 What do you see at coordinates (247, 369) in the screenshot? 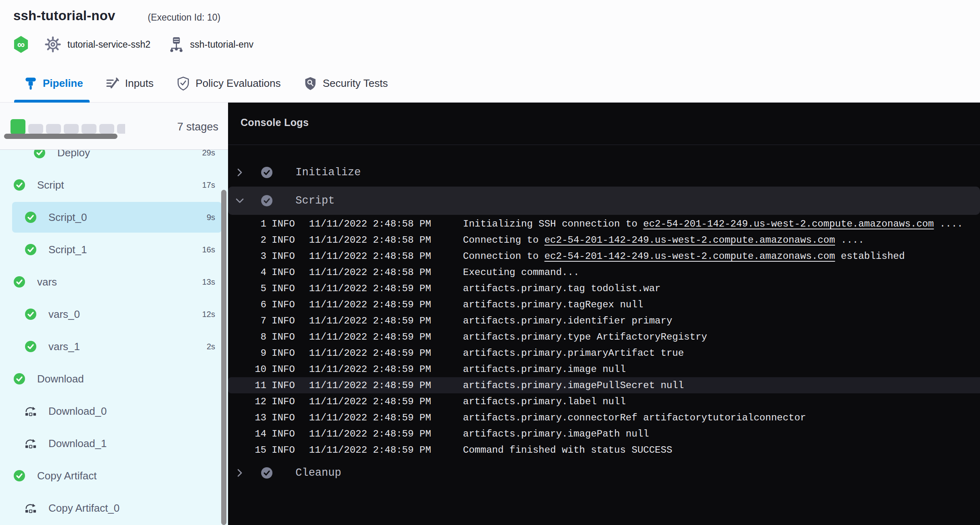
I see `log-line-number: 10` at bounding box center [247, 369].